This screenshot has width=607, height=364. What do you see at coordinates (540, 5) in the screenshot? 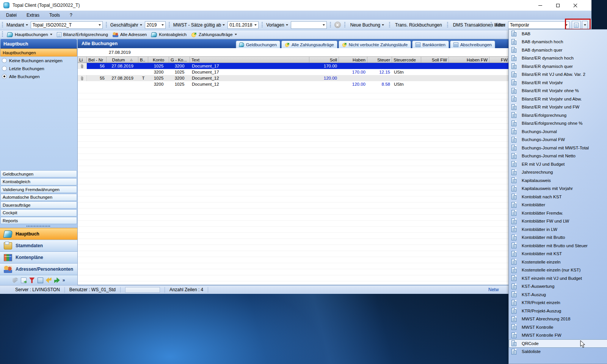
I see `minimize-button` at bounding box center [540, 5].